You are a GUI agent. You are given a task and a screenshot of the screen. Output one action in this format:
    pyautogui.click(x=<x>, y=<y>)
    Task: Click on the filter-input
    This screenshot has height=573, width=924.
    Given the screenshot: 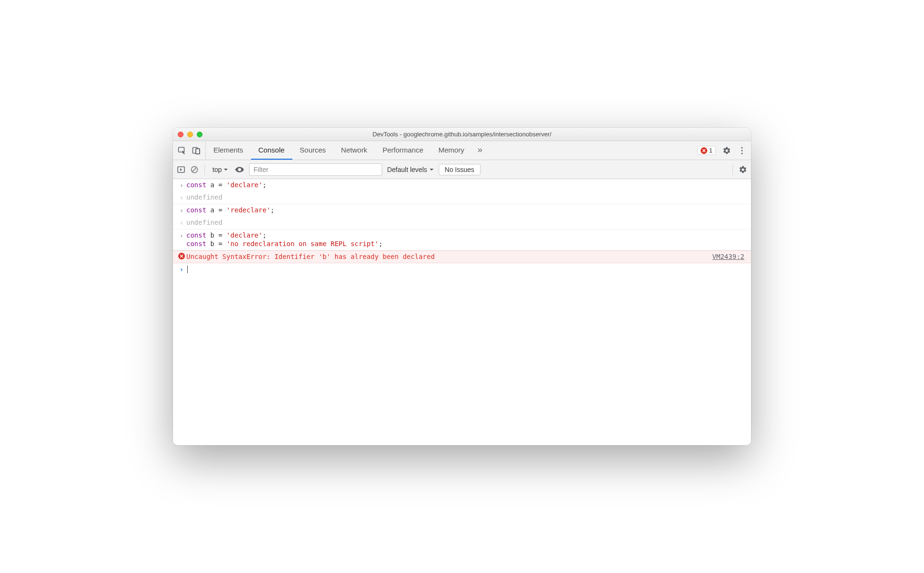 What is the action you would take?
    pyautogui.click(x=316, y=170)
    